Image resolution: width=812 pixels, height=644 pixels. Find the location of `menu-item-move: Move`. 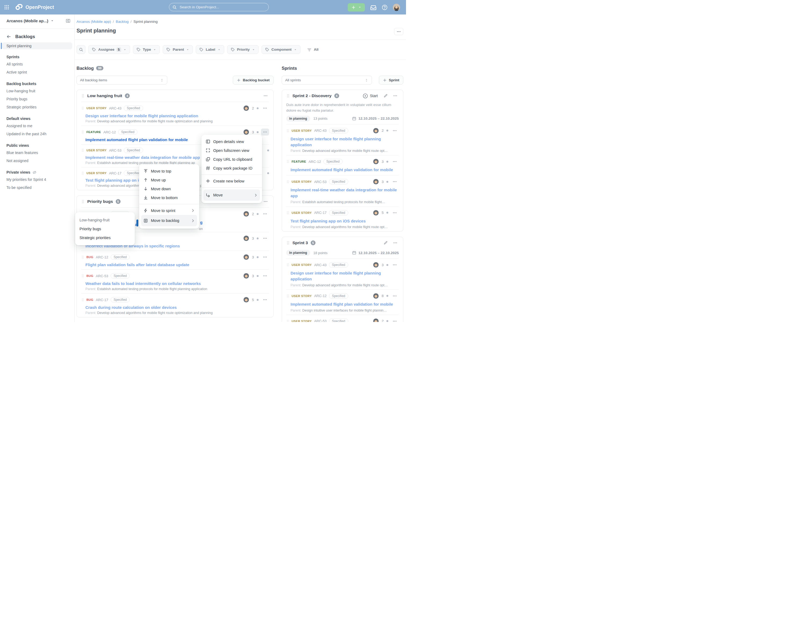

menu-item-move: Move is located at coordinates (232, 195).